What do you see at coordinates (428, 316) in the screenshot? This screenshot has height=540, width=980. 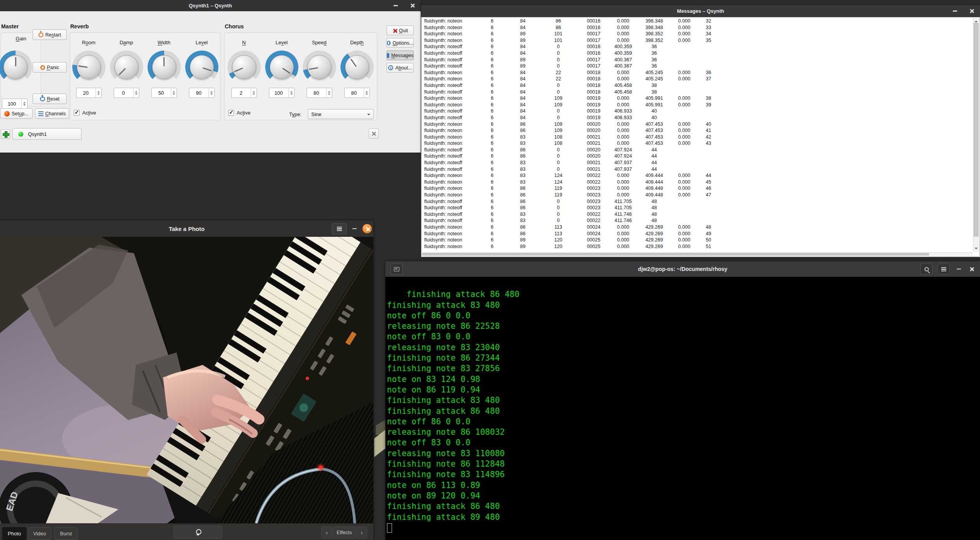 I see `terminal-line: note off 86 0 0.0` at bounding box center [428, 316].